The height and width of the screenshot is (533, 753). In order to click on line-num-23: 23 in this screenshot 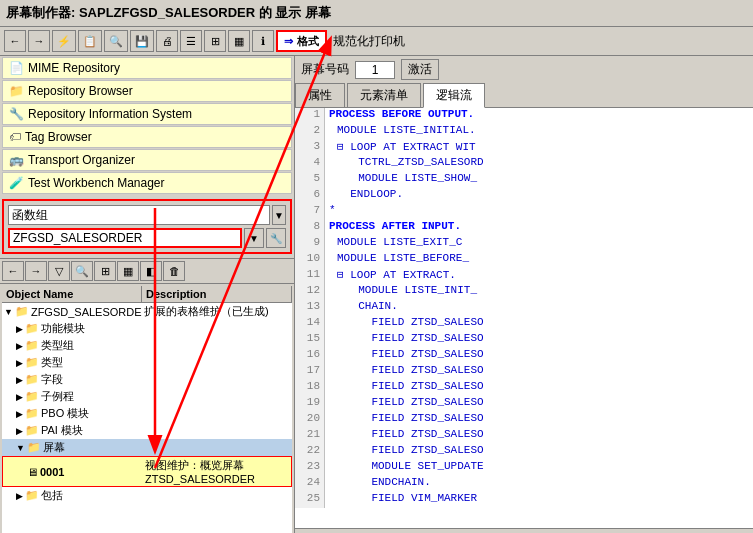, I will do `click(310, 468)`.